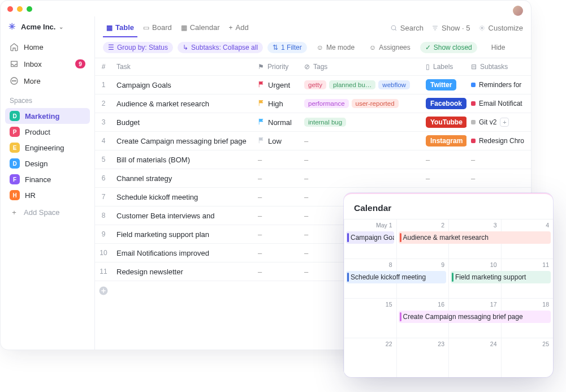 The width and height of the screenshot is (566, 392). I want to click on filter-chip: ⇅1 Filter, so click(287, 48).